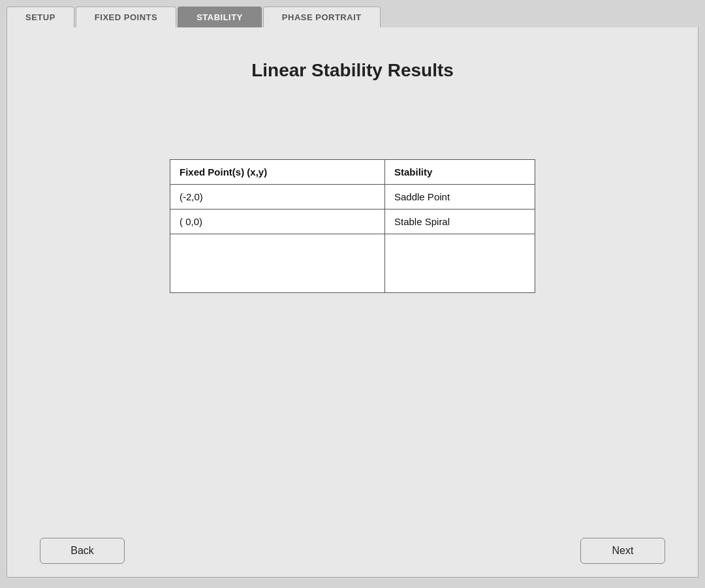  Describe the element at coordinates (352, 197) in the screenshot. I see `table-row: (-2,0) Saddle Point` at that location.